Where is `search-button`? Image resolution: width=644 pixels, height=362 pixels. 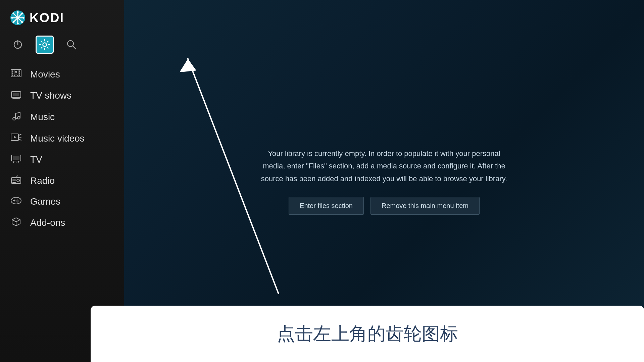 search-button is located at coordinates (71, 45).